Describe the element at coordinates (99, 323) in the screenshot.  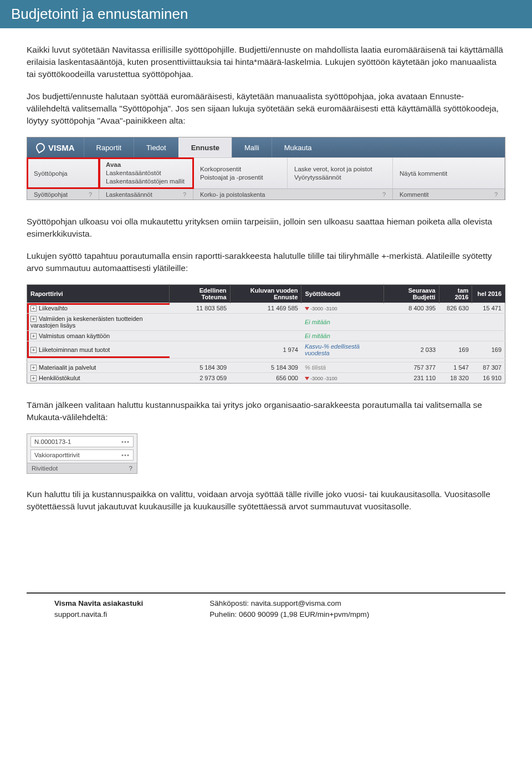
I see `row-label: +Valmiiden ja keskeneräisten tuotteiden …` at that location.